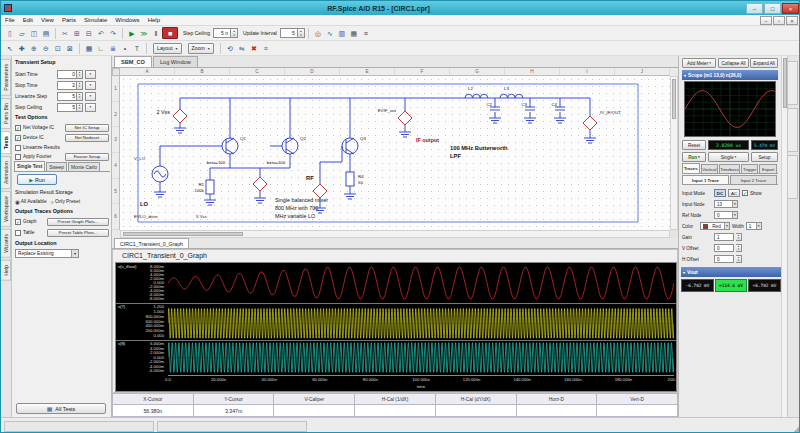 Image resolution: width=800 pixels, height=433 pixels. I want to click on rotate-icon: ⟲, so click(230, 48).